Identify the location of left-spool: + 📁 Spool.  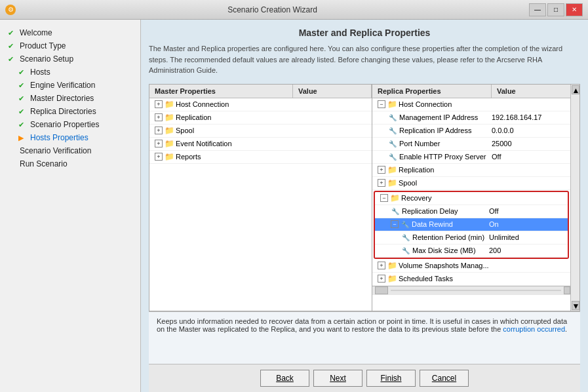
(261, 131).